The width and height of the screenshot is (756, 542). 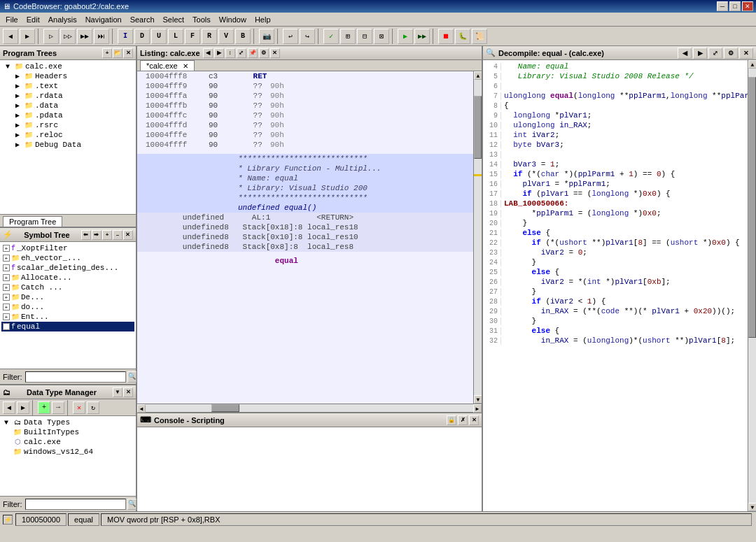 I want to click on st-btn4: –, so click(x=118, y=235).